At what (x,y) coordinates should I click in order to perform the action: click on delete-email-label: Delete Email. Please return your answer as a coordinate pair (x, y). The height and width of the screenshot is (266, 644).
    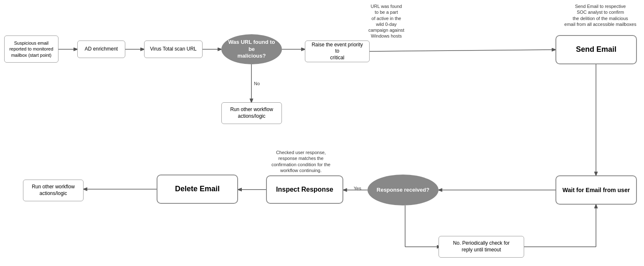
    Looking at the image, I should click on (197, 189).